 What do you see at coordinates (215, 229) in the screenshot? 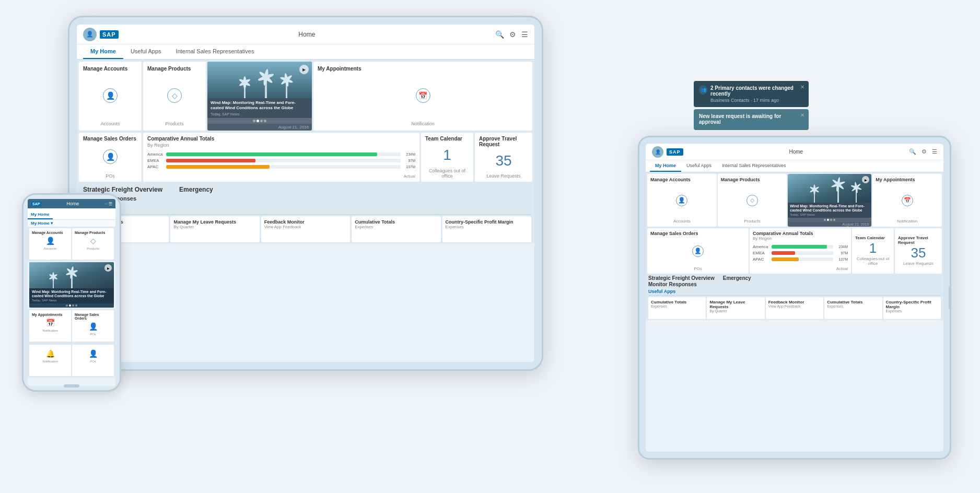
I see `useful-tile-1: Manage My Leave Requests By Quarter` at bounding box center [215, 229].